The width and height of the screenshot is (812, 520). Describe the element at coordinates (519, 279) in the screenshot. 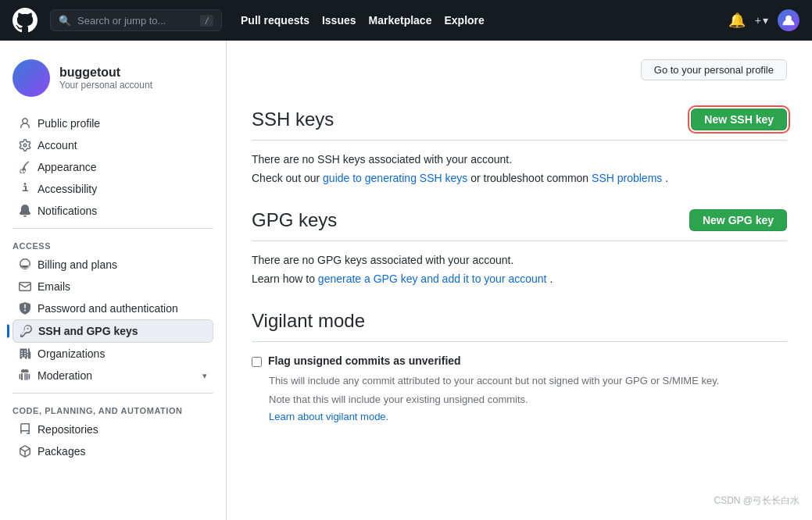

I see `gpg-learn-text: Learn how to generate a GPG key and add …` at that location.